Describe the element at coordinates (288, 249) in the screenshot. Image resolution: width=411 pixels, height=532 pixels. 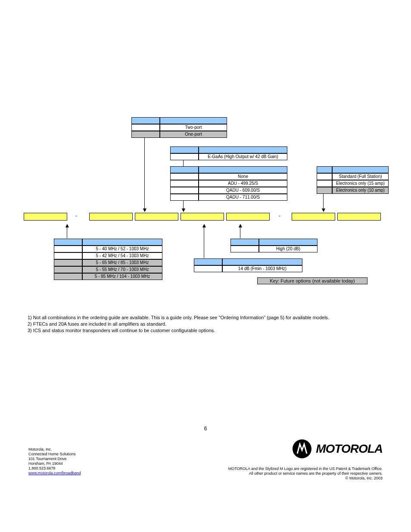
I see `rgain-value: High (20 dB)` at that location.